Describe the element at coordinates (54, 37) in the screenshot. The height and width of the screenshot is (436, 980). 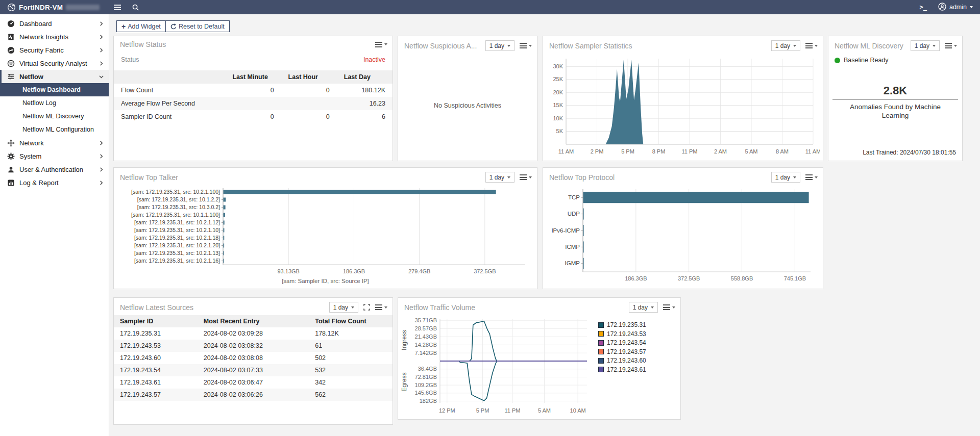
I see `sidebar-item-network-insights: Network Insights` at that location.